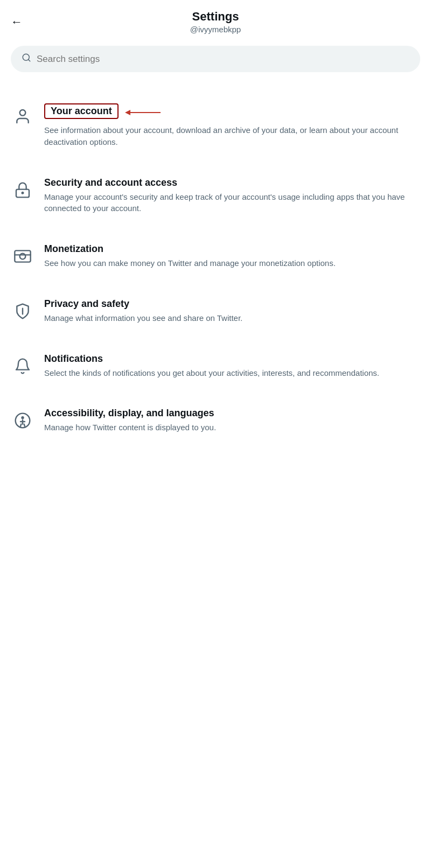 Image resolution: width=431 pixels, height=868 pixels. What do you see at coordinates (232, 203) in the screenshot?
I see `security-desc: Manage your account's security and keep …` at bounding box center [232, 203].